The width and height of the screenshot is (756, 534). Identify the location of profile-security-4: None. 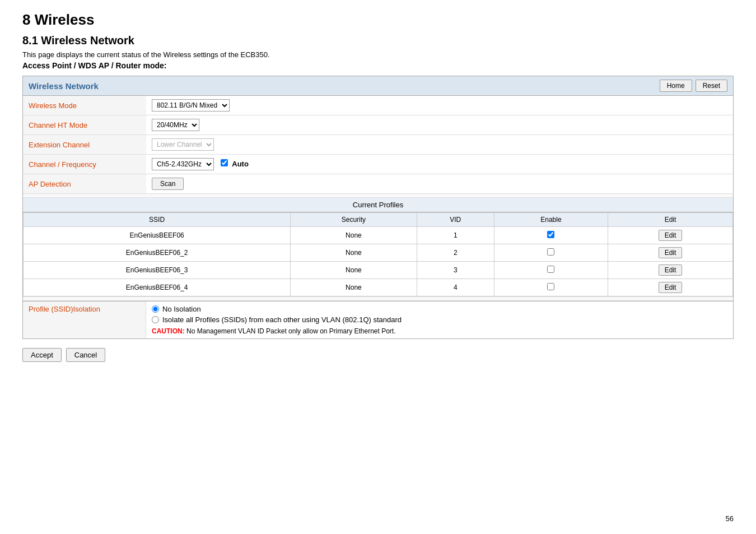
(354, 288).